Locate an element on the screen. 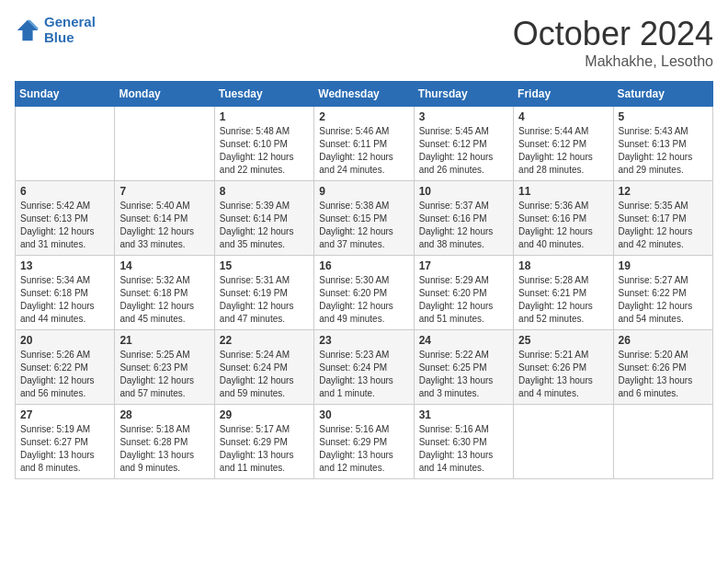  location-title: Makhakhe, Lesotho is located at coordinates (613, 62).